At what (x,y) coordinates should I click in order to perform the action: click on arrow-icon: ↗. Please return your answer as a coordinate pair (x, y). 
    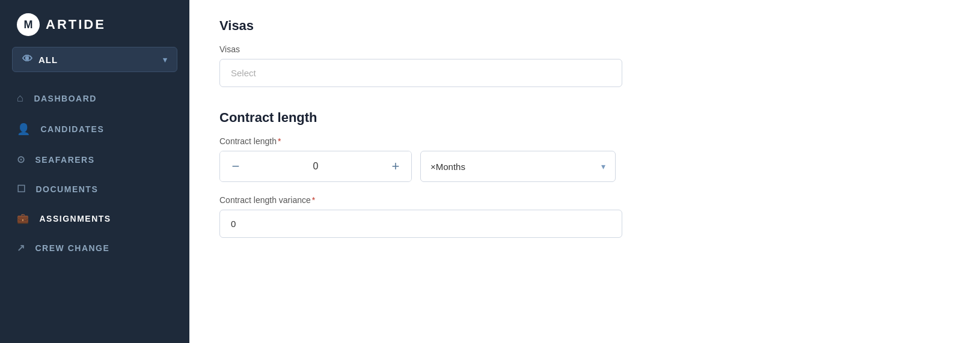
    Looking at the image, I should click on (22, 247).